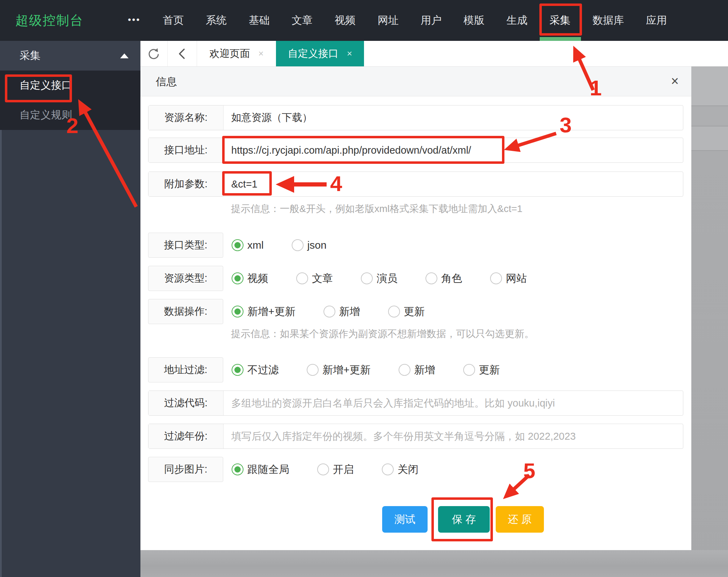 The image size is (728, 577). Describe the element at coordinates (186, 184) in the screenshot. I see `field-label: 附加参数:` at that location.